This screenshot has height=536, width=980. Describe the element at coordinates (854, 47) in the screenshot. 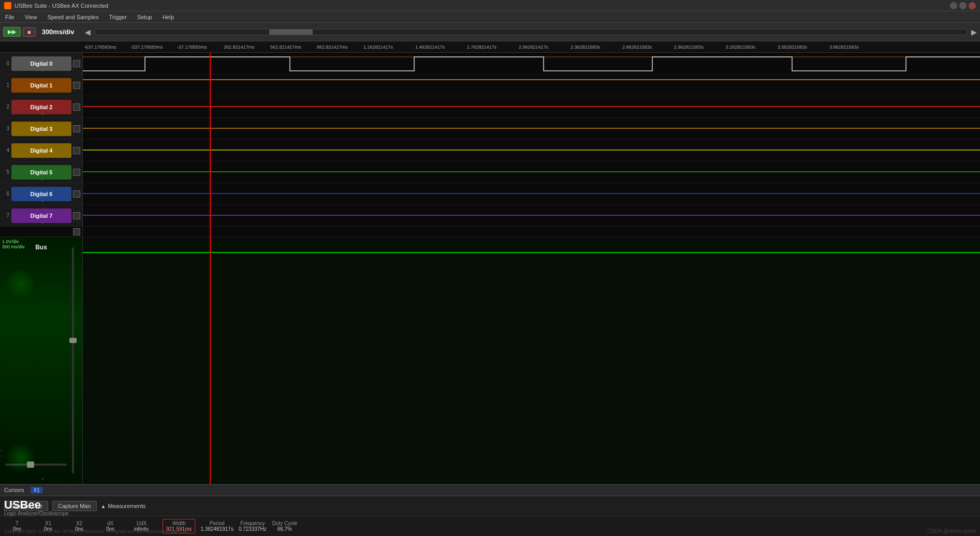

I see `ruler-tick: 3.862821583s` at that location.